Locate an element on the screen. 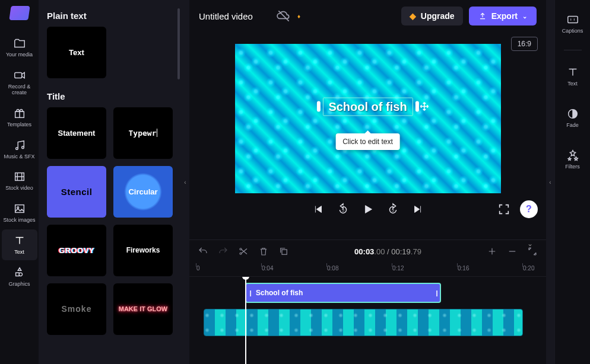 This screenshot has height=364, width=590. right-item-text: Text is located at coordinates (573, 76).